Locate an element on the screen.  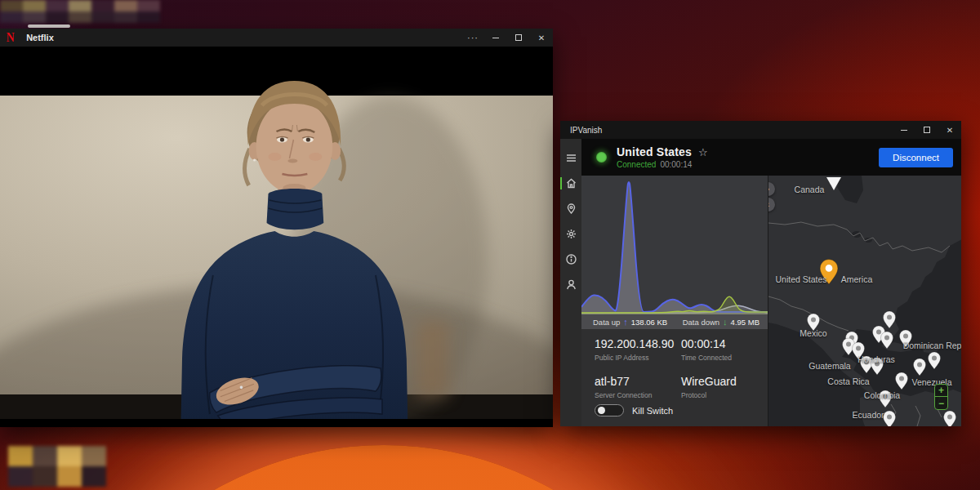
server-connection-label: Server Connection is located at coordinates (638, 395).